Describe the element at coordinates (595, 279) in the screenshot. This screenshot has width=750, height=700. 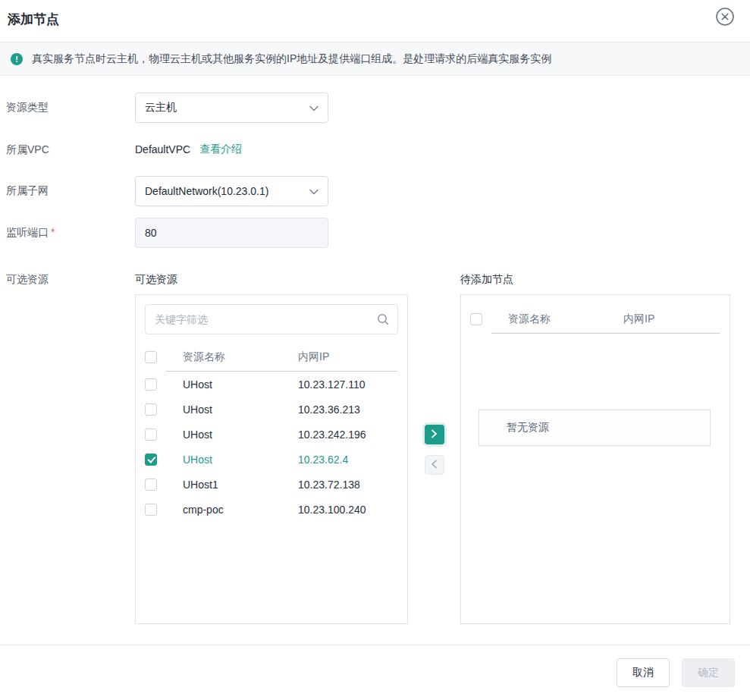
I see `selected-panel-title: 待添加节点` at that location.